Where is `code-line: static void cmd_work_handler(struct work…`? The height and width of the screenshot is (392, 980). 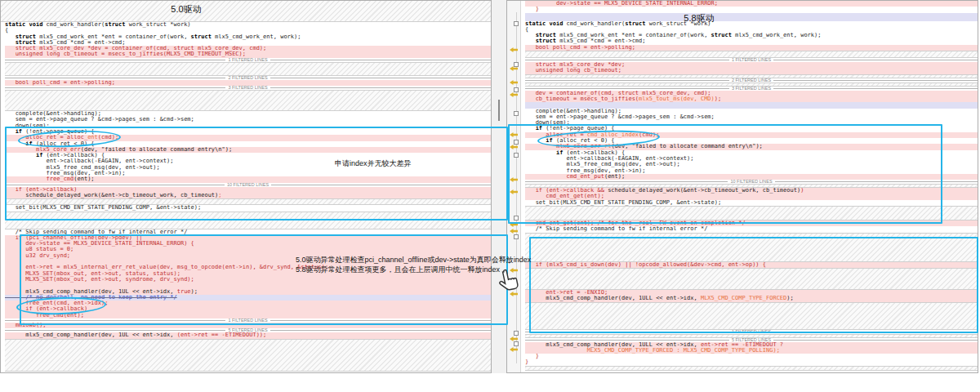 code-line: static void cmd_work_handler(struct work… is located at coordinates (248, 24).